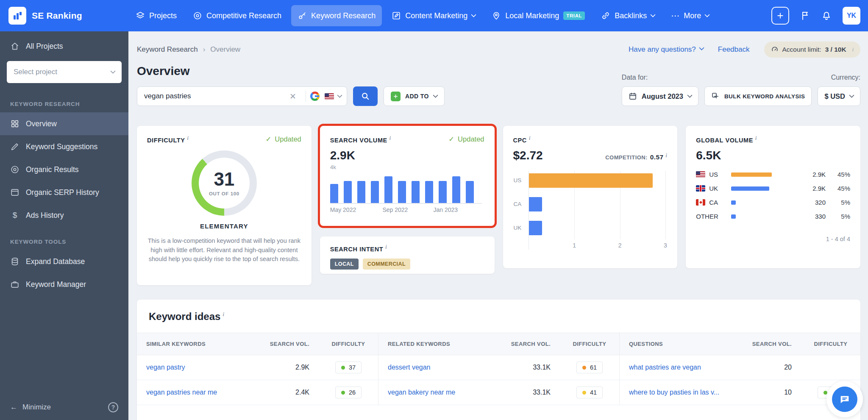 This screenshot has height=420, width=868. Describe the element at coordinates (584, 392) in the screenshot. I see `difficulty-dot` at that location.